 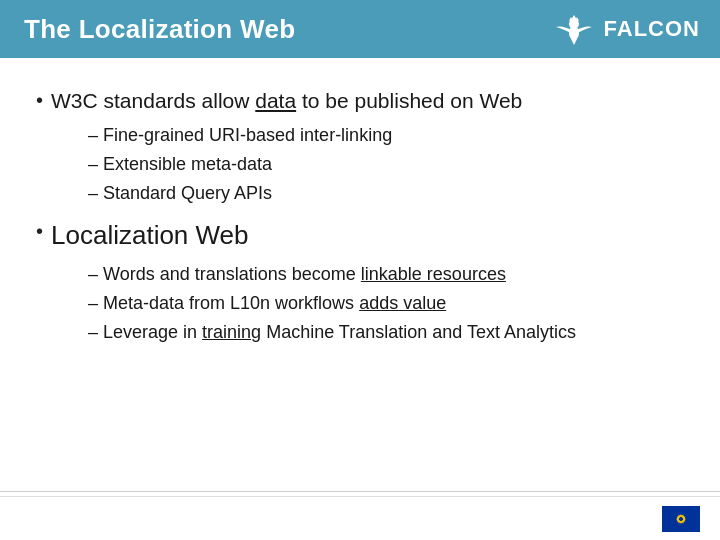 I want to click on bullet-w3c: • W3C standards allow data to be publish…, so click(x=360, y=101).